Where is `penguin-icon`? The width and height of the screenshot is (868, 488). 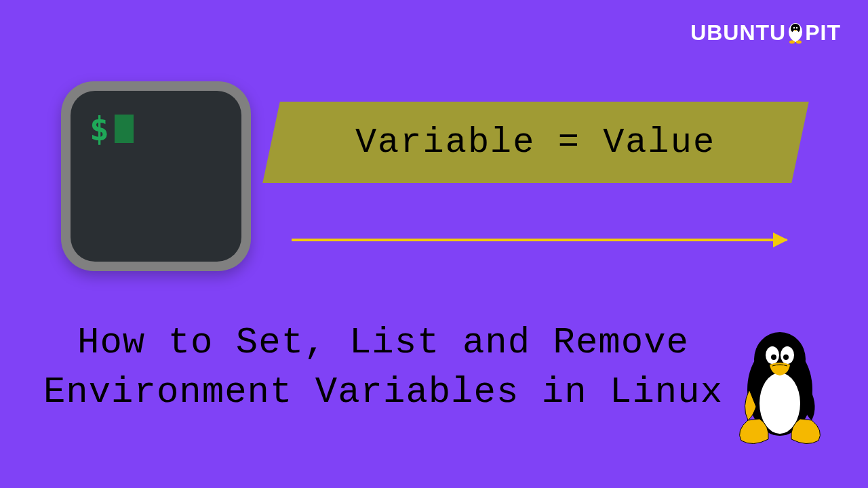
penguin-icon is located at coordinates (795, 33).